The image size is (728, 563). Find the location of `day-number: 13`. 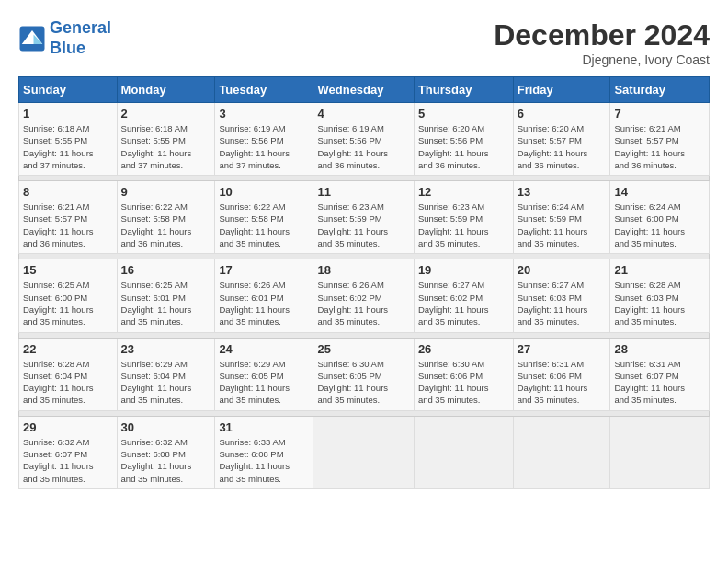

day-number: 13 is located at coordinates (563, 191).